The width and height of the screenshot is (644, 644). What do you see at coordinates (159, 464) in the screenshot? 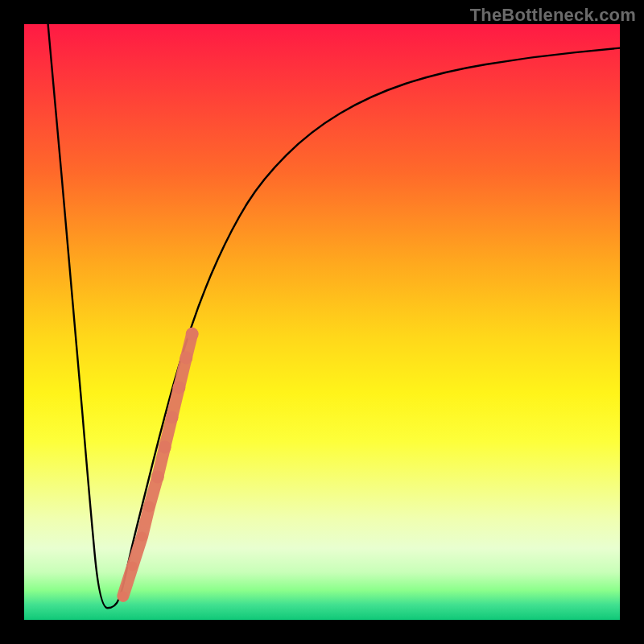
I see `marker-series` at bounding box center [159, 464].